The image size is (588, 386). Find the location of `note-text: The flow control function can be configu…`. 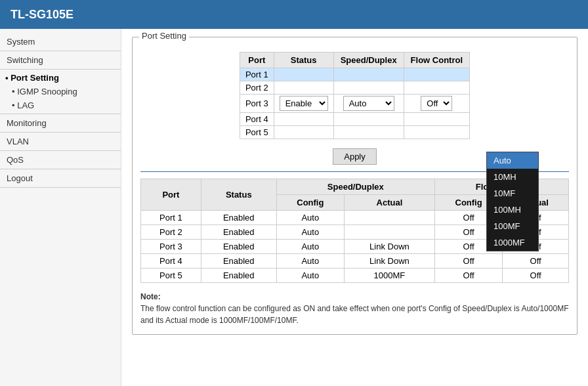

note-text: The flow control function can be configu… is located at coordinates (354, 314).